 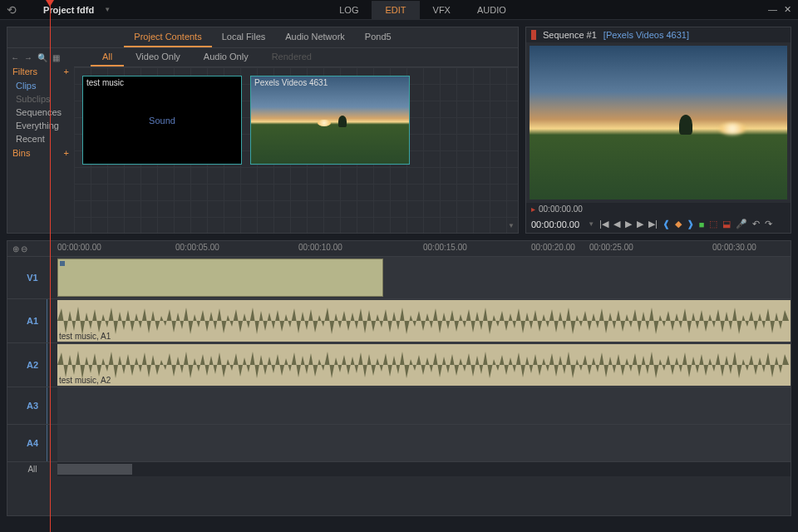 I want to click on ruler-tick: 00:00:30.00, so click(x=735, y=248).